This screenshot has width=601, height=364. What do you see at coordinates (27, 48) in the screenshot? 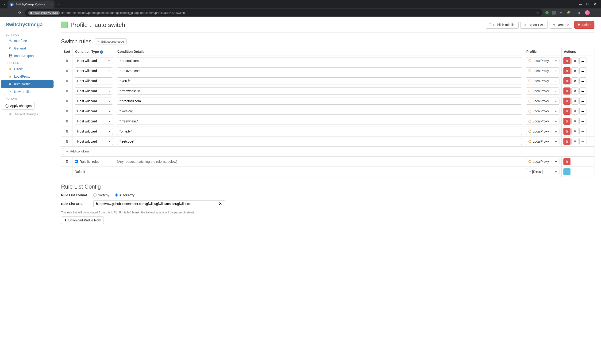
I see `sidebar-item-general: ⚙ General` at bounding box center [27, 48].